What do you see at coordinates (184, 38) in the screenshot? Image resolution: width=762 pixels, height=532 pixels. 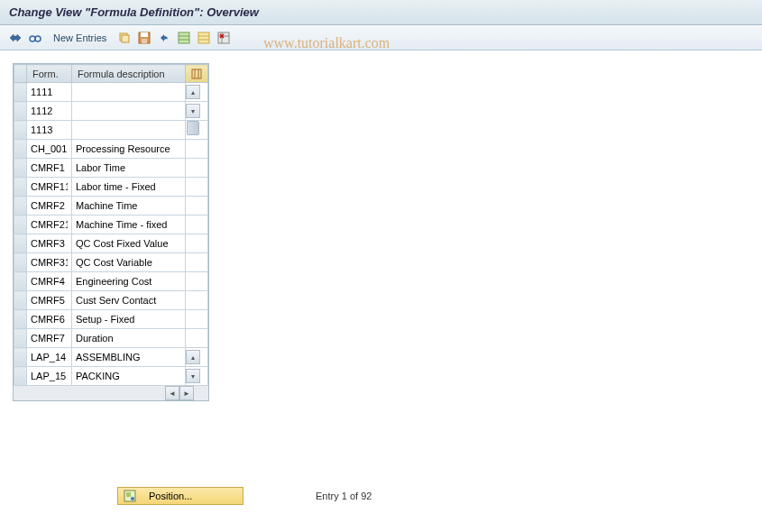 I see `select-all-icon` at bounding box center [184, 38].